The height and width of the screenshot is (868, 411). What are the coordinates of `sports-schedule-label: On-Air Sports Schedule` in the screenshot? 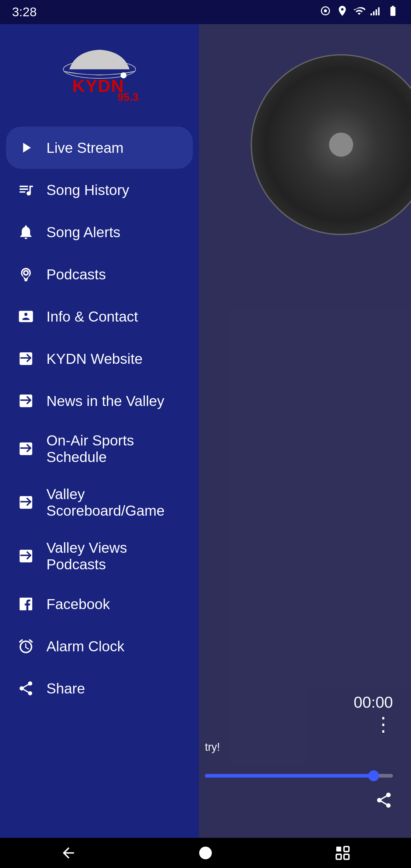 It's located at (115, 449).